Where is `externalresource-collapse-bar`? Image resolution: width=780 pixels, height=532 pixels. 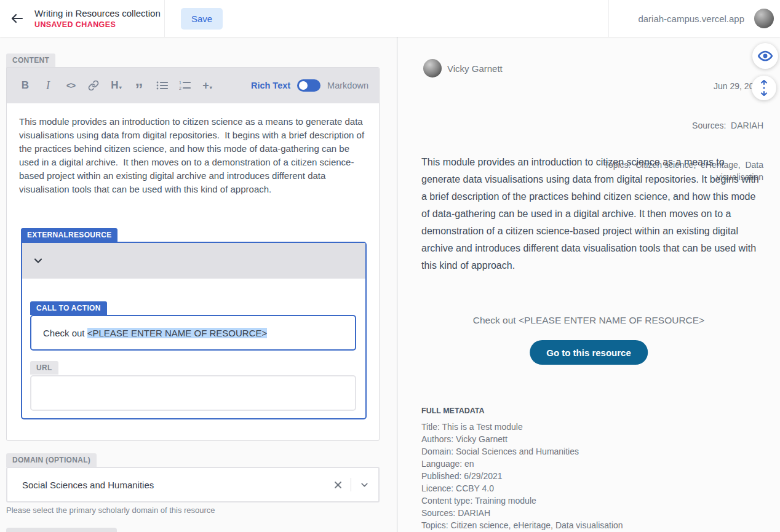 externalresource-collapse-bar is located at coordinates (194, 261).